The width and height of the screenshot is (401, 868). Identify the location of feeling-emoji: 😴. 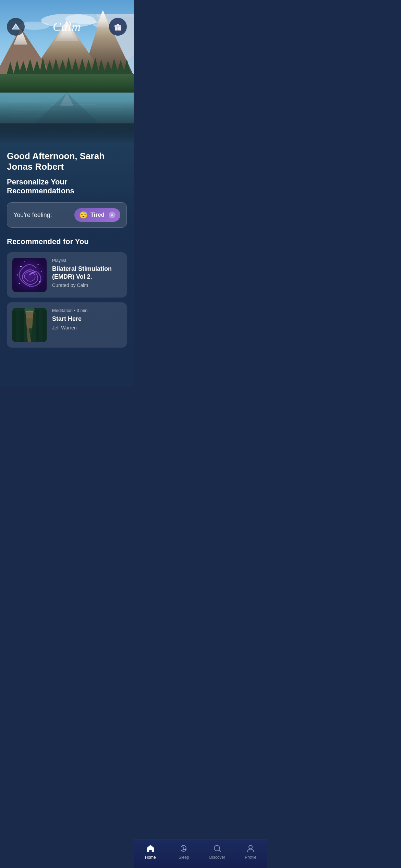
(84, 215).